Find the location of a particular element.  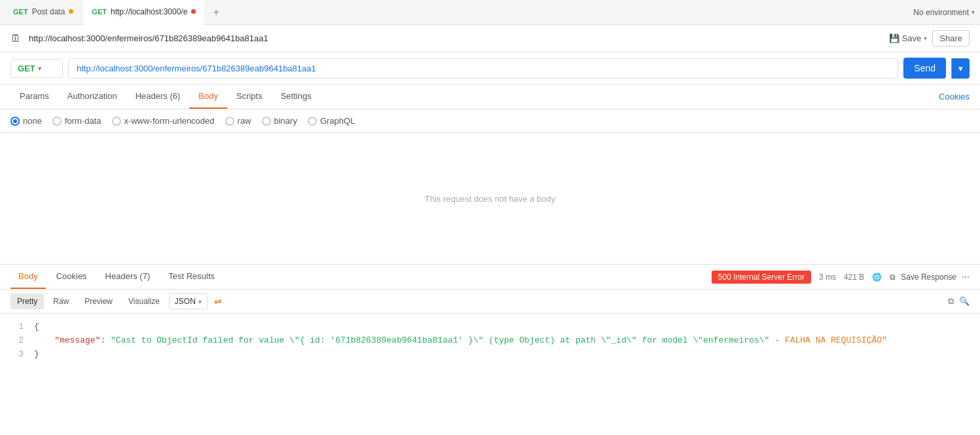

line-number-3: 3 is located at coordinates (17, 355).